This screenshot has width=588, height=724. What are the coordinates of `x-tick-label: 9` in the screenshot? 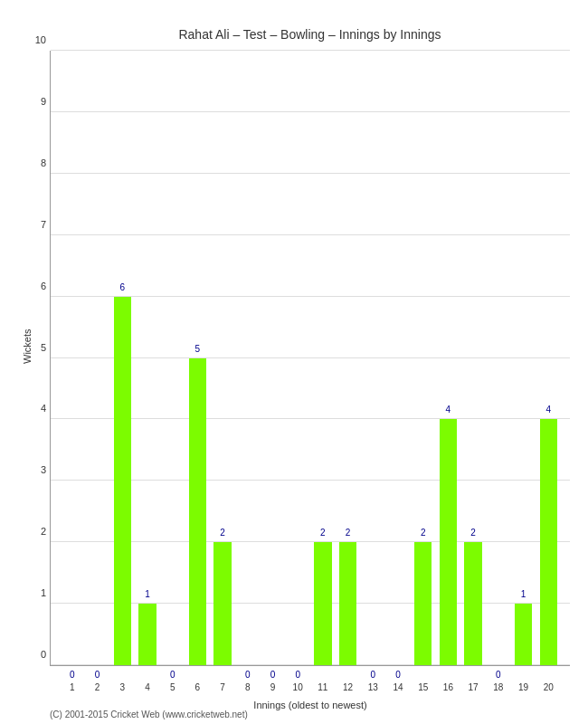 It's located at (273, 688).